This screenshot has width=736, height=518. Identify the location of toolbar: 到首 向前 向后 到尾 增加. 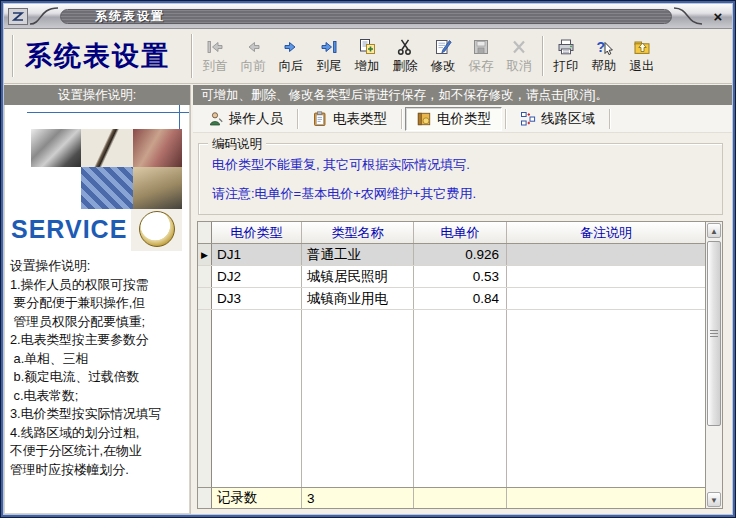
(462, 56).